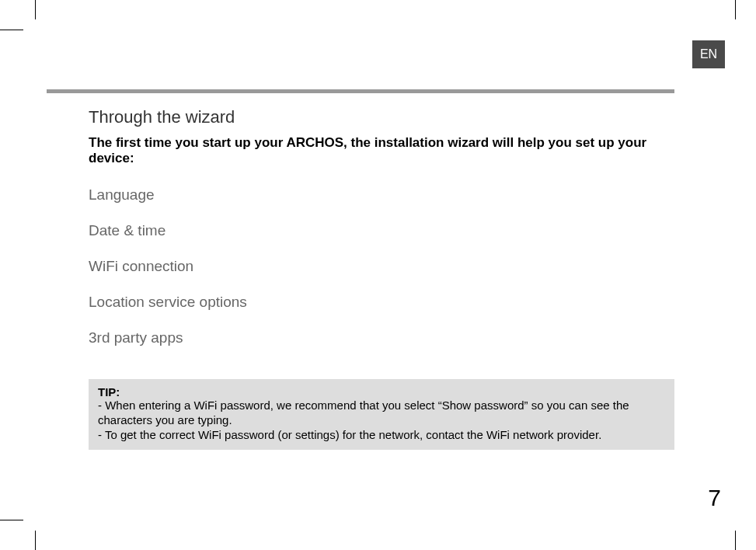 The image size is (756, 550). I want to click on tip-line: - When entering a WiFi password, we reco…, so click(381, 413).